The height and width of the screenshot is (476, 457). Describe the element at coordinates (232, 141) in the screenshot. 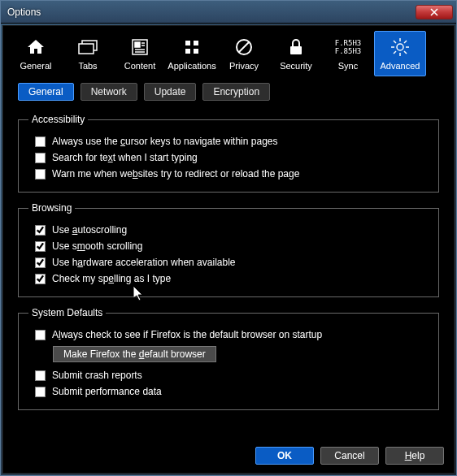

I see `check-cursor-keys: Always use the cursor keys to navigate w…` at that location.